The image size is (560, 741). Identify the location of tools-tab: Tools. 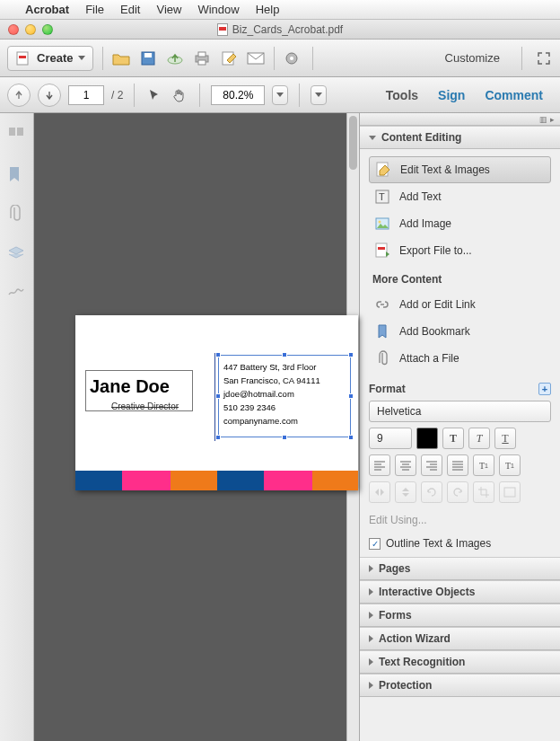
(402, 95).